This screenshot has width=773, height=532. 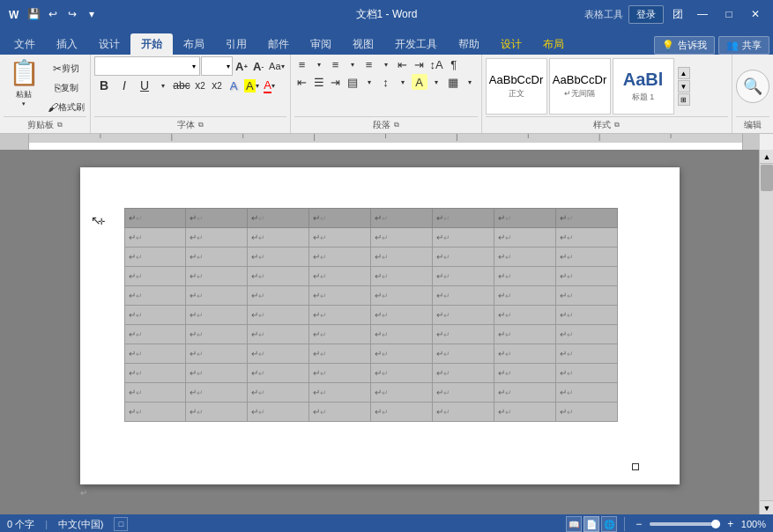 I want to click on decrease-indent-button: ⇤, so click(x=403, y=64).